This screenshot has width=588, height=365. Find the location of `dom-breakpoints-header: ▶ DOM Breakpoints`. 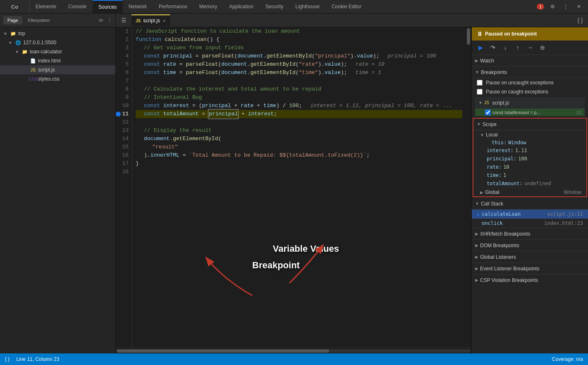

dom-breakpoints-header: ▶ DOM Breakpoints is located at coordinates (530, 245).